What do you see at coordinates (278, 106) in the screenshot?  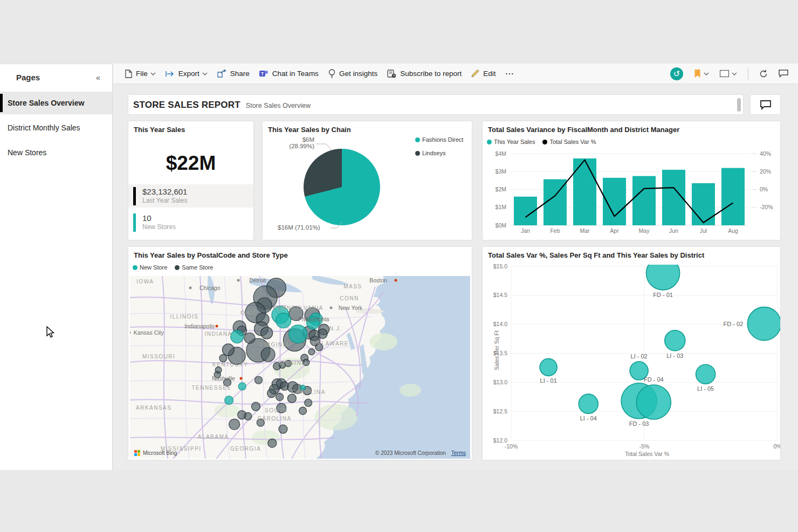 I see `report-subtitle: Store Sales Overview` at bounding box center [278, 106].